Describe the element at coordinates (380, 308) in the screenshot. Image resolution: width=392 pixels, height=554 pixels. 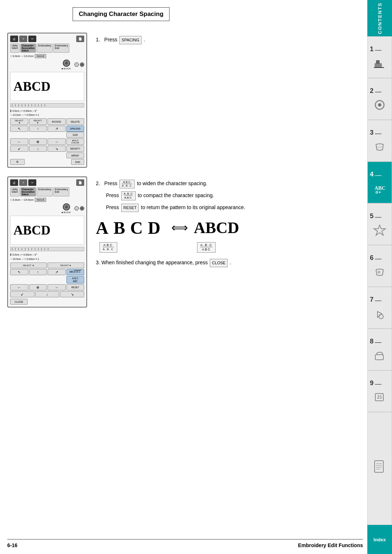
I see `sidebar-tab-7: 7 —` at that location.